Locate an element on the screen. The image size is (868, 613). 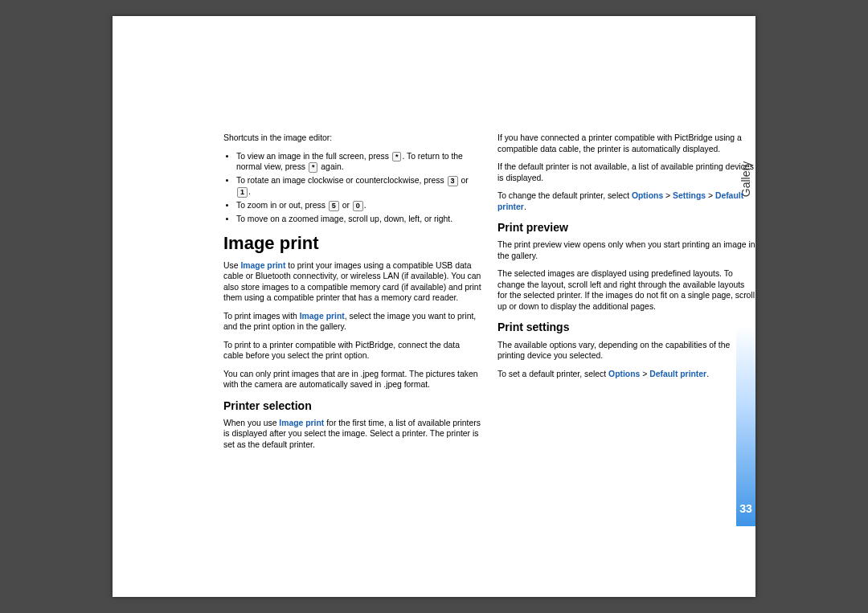
heading-image-print: Image print is located at coordinates (352, 244).